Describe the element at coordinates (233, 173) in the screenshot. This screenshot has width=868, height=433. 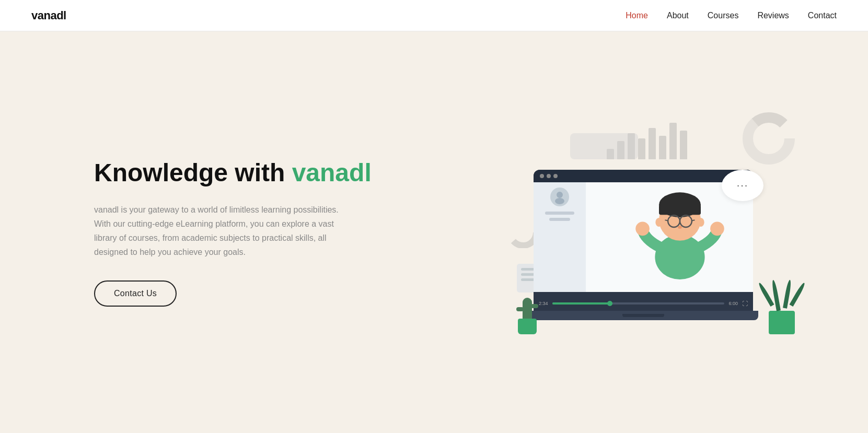
I see `hero-title: Knowledge with vanadl` at that location.